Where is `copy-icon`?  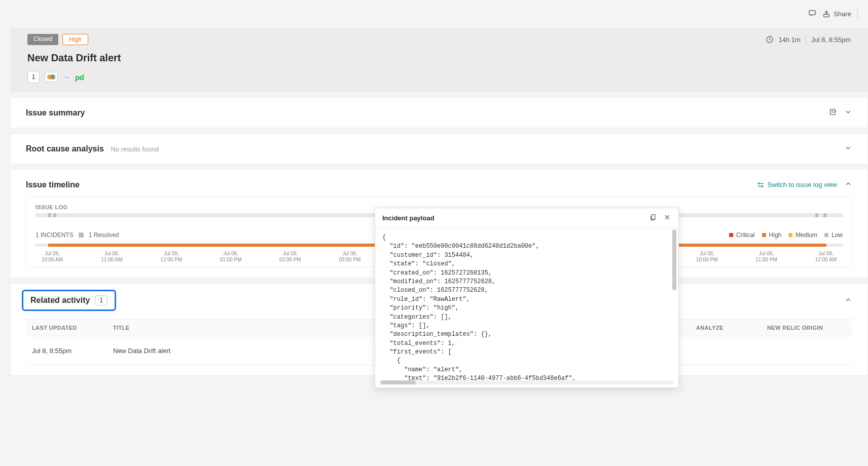
copy-icon is located at coordinates (653, 218).